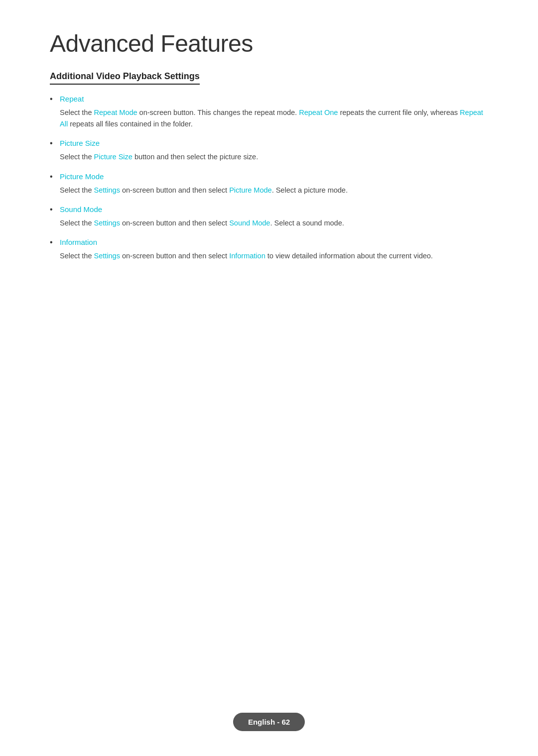  What do you see at coordinates (274, 209) in the screenshot?
I see `item-label: Sound Mode` at bounding box center [274, 209].